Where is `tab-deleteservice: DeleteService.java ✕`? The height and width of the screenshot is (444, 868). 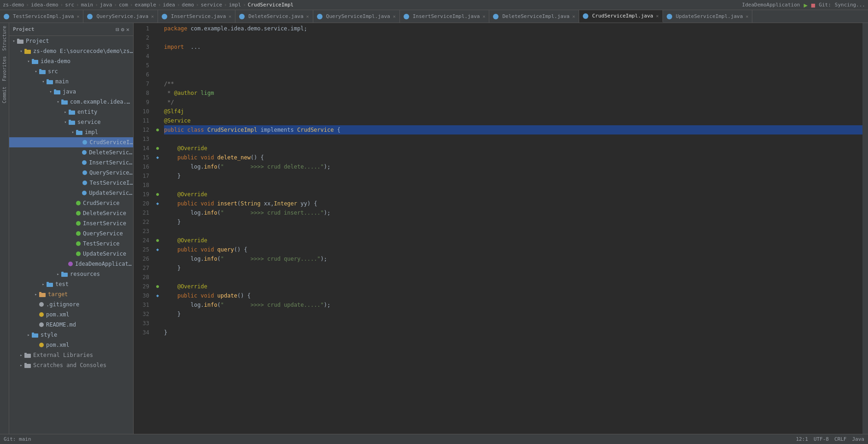
tab-deleteservice: DeleteService.java ✕ is located at coordinates (274, 17).